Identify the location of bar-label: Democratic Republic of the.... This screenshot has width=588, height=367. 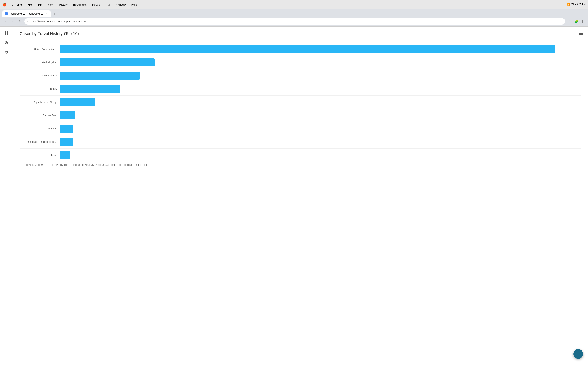
(40, 142).